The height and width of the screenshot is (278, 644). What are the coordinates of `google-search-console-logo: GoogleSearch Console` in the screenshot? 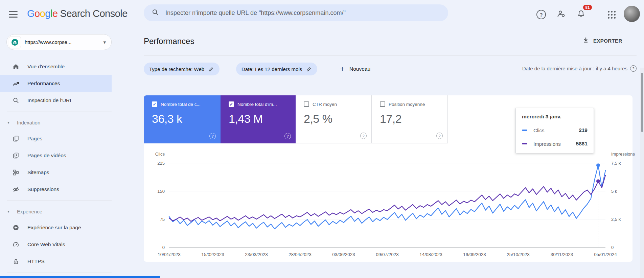 It's located at (77, 14).